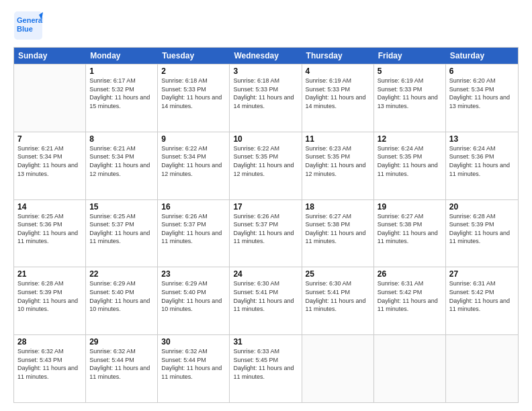 This screenshot has height=411, width=532. I want to click on day-number: 9, so click(193, 139).